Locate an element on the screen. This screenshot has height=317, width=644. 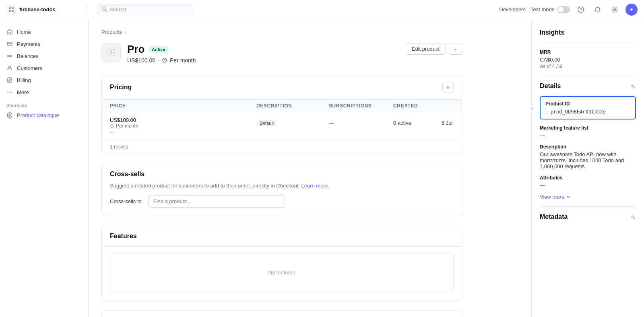
marketing-field: Marketing feature list — is located at coordinates (588, 132).